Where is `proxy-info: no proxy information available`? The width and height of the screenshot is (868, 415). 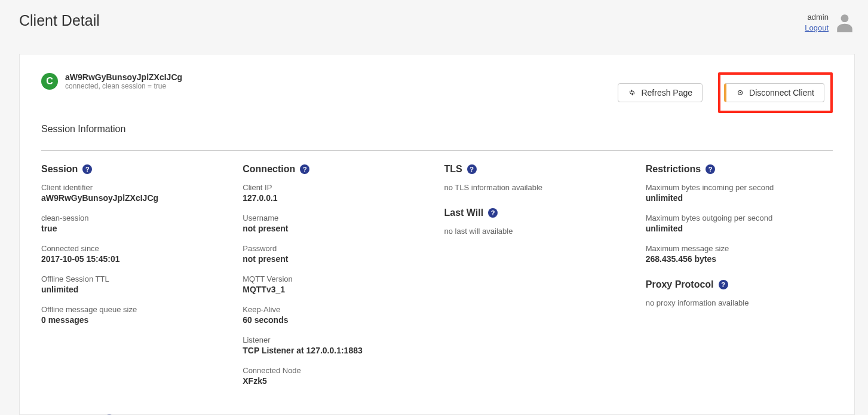
proxy-info: no proxy information available is located at coordinates (740, 303).